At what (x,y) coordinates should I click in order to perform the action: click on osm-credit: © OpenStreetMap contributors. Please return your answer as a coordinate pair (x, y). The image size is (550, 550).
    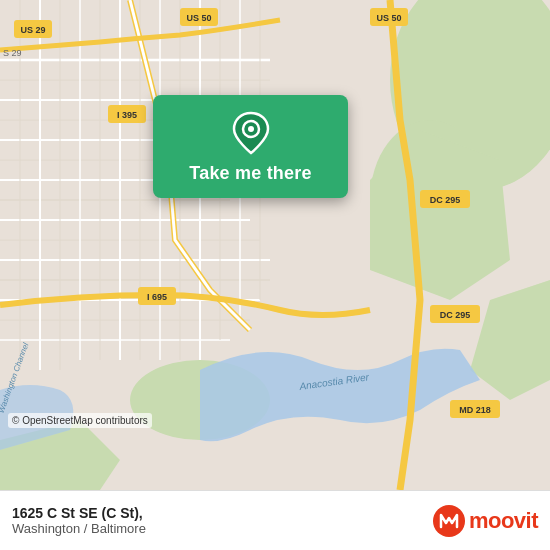
    Looking at the image, I should click on (80, 420).